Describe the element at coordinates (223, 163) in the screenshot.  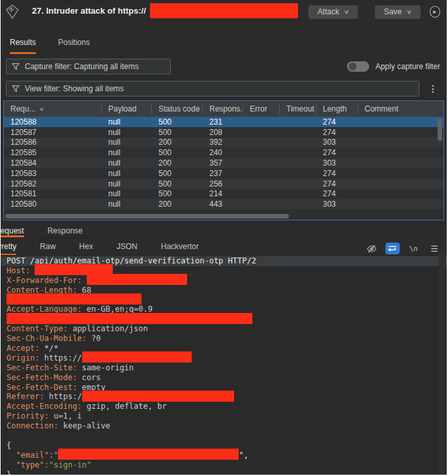
I see `cell-response: 357` at that location.